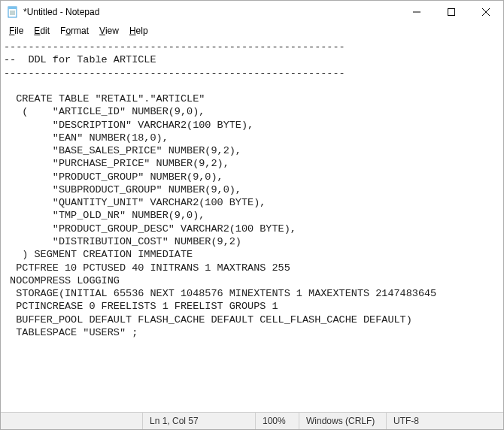 Image resolution: width=504 pixels, height=430 pixels. What do you see at coordinates (417, 12) in the screenshot?
I see `minimize-button` at bounding box center [417, 12].